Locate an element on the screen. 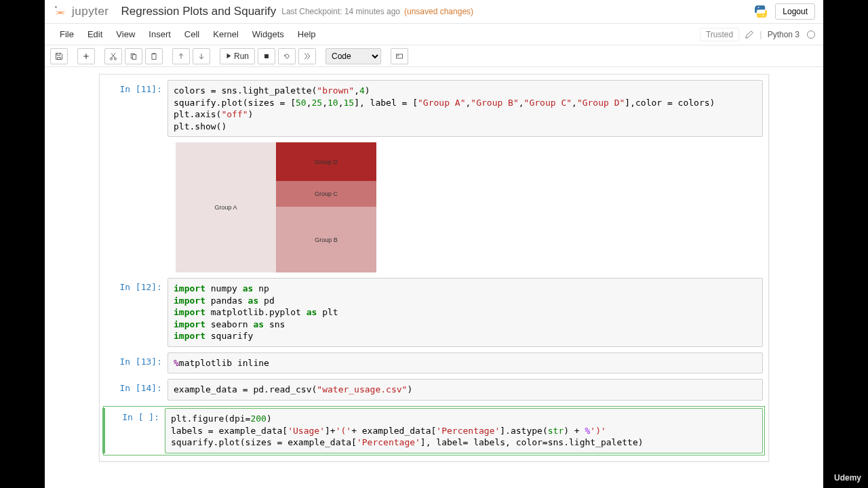 The height and width of the screenshot is (488, 868). run-button: Run is located at coordinates (237, 56).